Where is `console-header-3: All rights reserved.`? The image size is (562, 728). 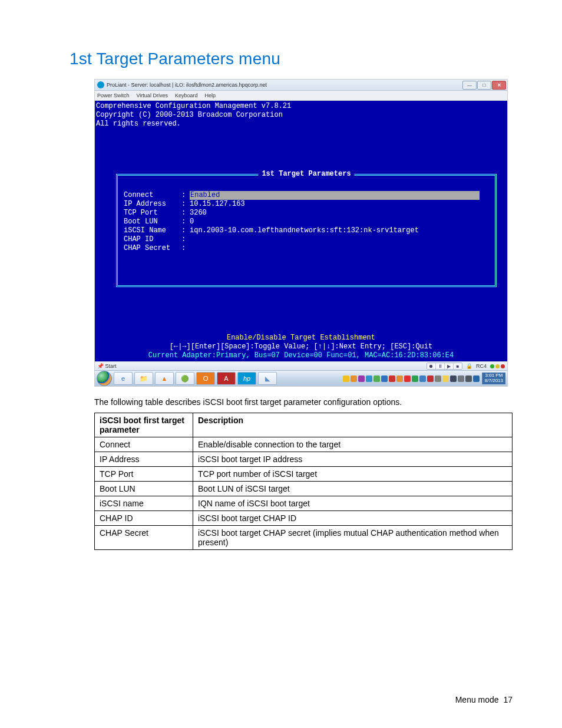
console-header-3: All rights reserved. is located at coordinates (301, 124).